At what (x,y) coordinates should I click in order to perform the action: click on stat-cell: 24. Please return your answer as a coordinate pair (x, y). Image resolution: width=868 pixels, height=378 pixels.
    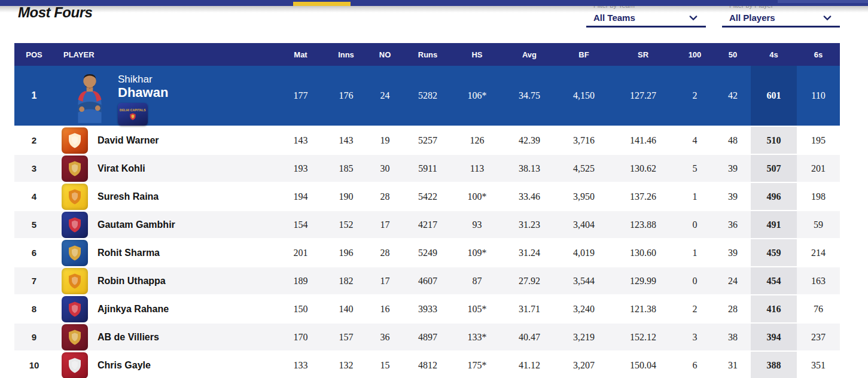
    Looking at the image, I should click on (733, 281).